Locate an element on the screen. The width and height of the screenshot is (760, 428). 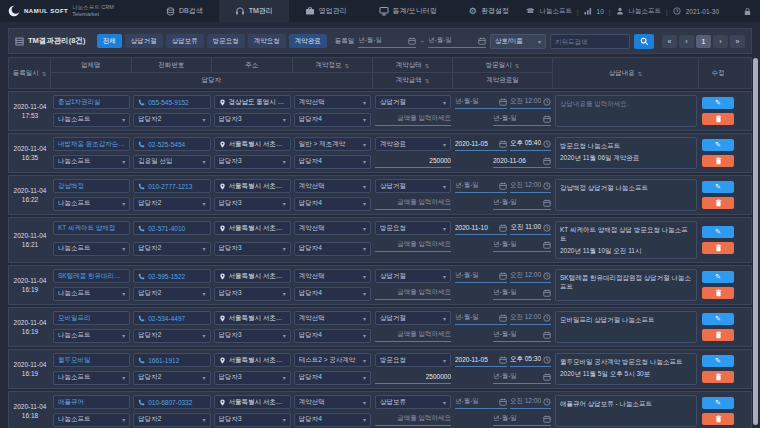
address-field: 경상남도 통영시 용남면 is located at coordinates (252, 102).